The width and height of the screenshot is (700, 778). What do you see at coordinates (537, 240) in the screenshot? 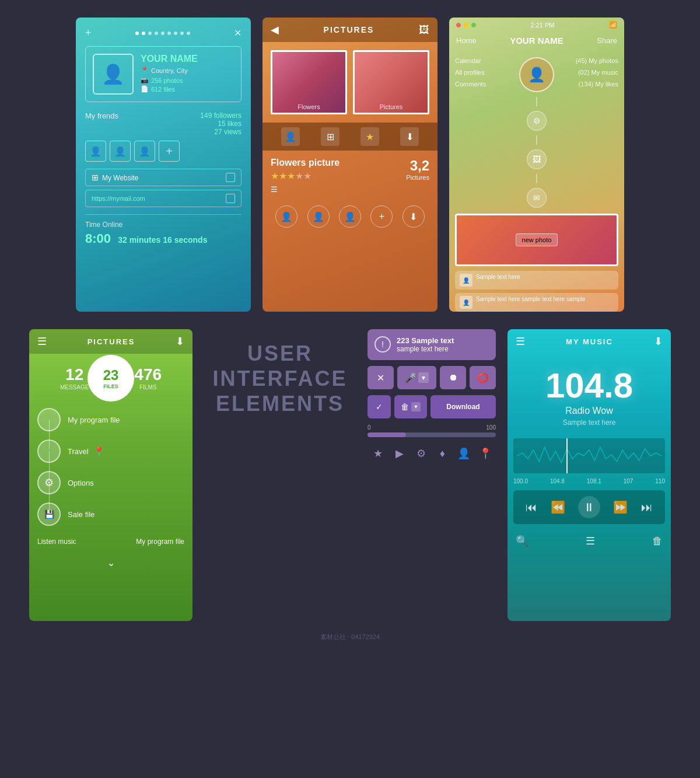
I see `new-photo-button: new photo` at bounding box center [537, 240].